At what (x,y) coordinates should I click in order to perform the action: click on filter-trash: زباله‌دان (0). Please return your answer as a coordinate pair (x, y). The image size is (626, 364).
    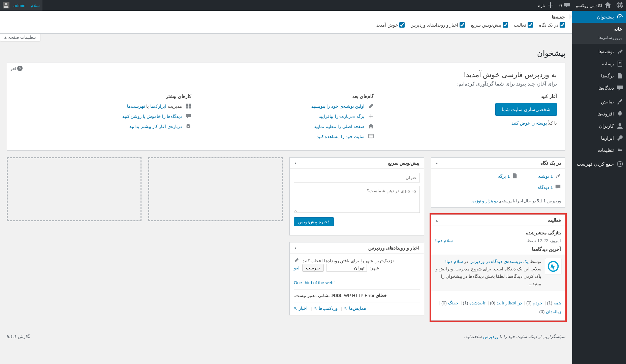
    Looking at the image, I should click on (550, 312).